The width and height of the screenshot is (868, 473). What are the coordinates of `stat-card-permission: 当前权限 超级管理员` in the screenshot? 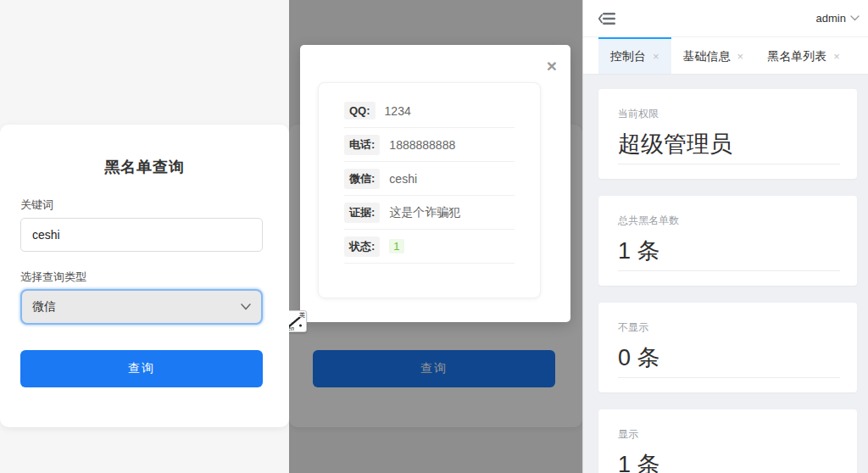 It's located at (727, 134).